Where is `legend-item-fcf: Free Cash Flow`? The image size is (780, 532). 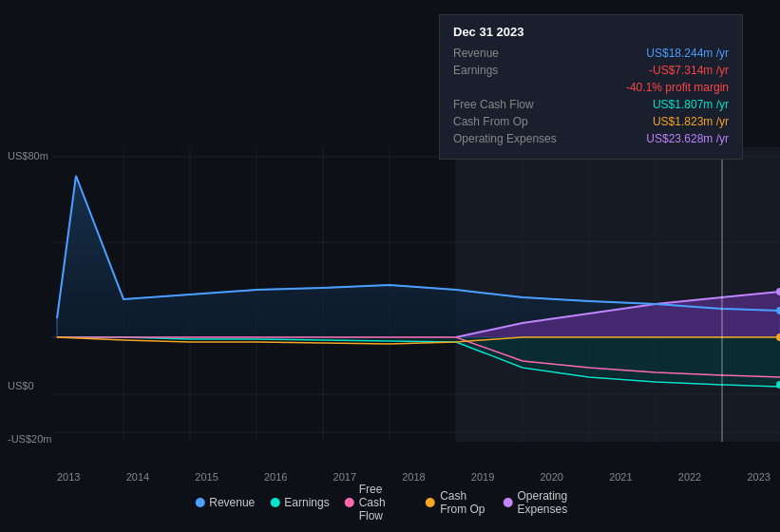
legend-item-fcf: Free Cash Flow is located at coordinates (378, 503).